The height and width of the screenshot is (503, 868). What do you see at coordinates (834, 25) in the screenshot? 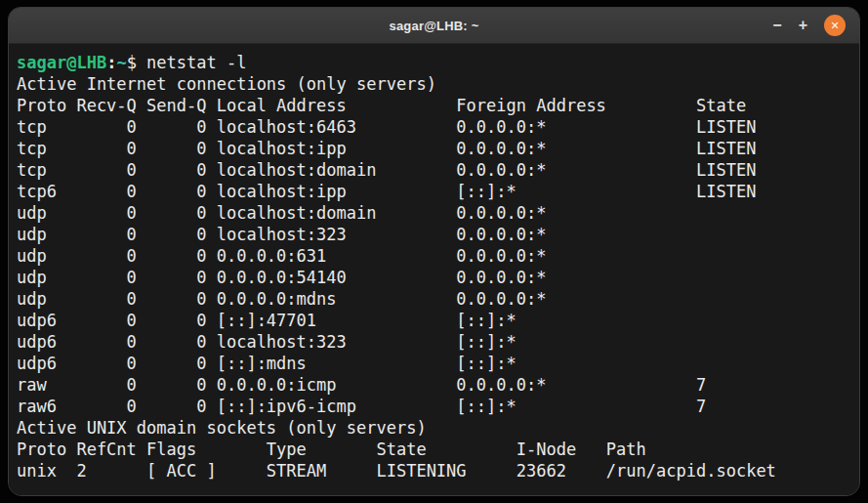
I see `close-icon: ✕` at bounding box center [834, 25].